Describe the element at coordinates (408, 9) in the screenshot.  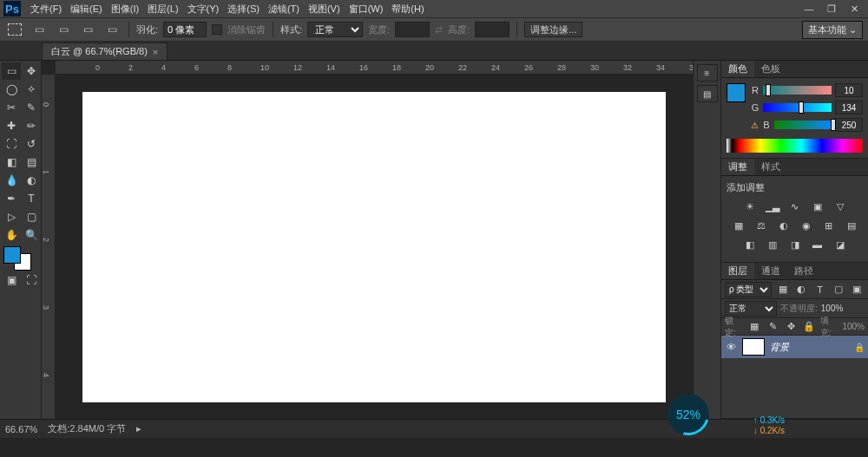
I see `menu-help: 帮助(H)` at that location.